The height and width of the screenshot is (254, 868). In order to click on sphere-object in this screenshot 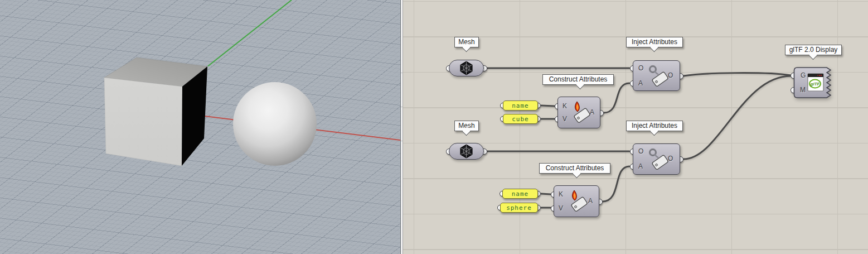, I will do `click(275, 124)`.